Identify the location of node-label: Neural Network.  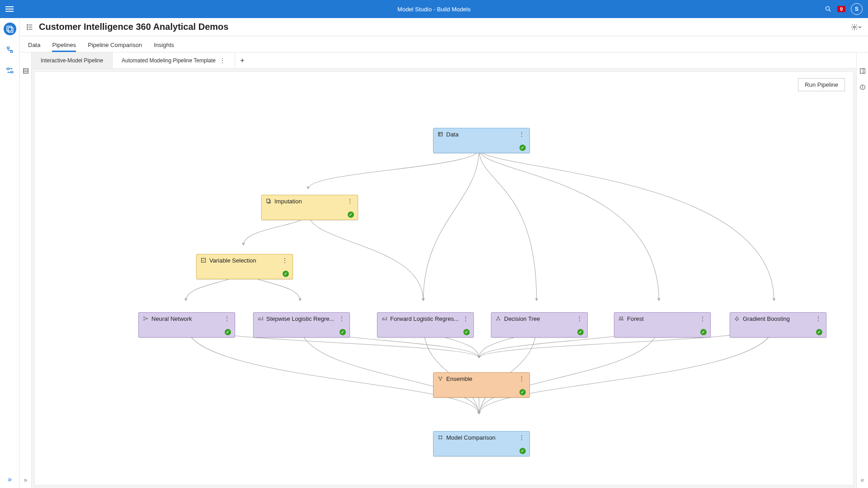
(186, 319).